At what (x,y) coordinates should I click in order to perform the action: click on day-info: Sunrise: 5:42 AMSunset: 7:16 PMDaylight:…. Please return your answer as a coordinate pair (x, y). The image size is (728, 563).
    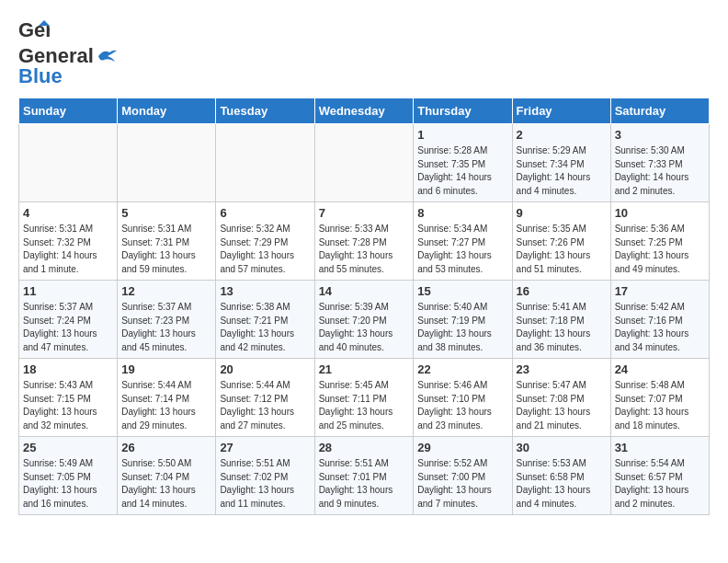
    Looking at the image, I should click on (660, 327).